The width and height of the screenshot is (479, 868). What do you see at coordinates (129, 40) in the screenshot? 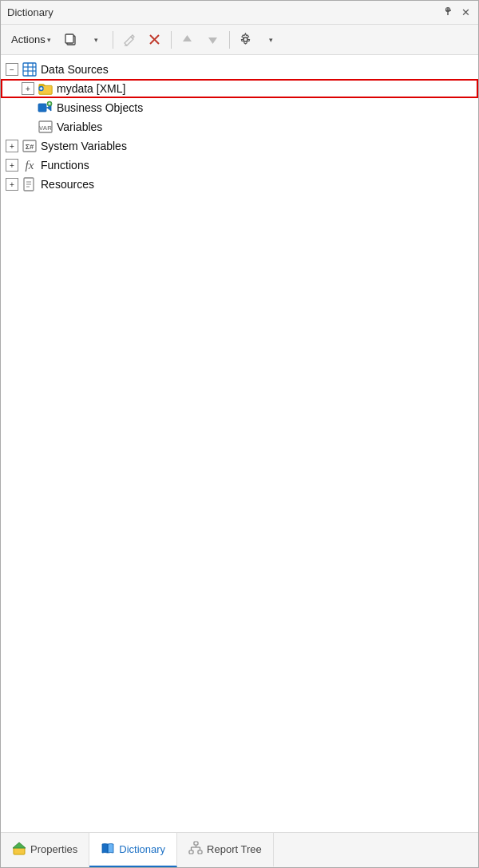
I see `edit-button` at bounding box center [129, 40].